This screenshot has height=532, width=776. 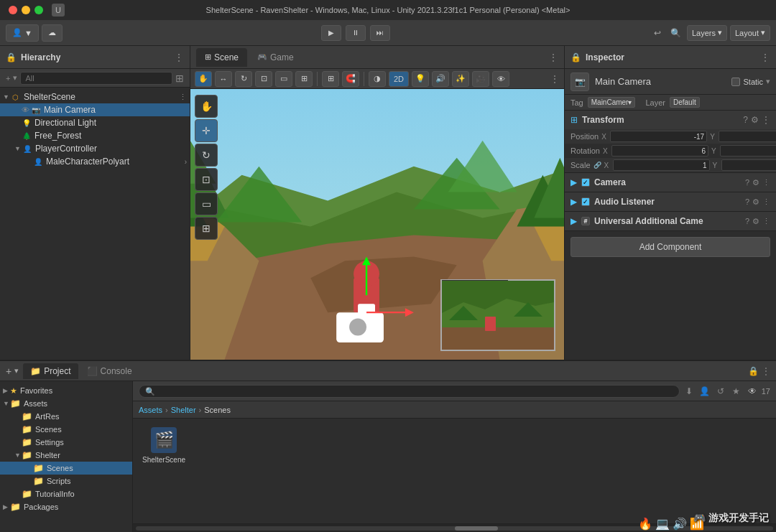 What do you see at coordinates (661, 165) in the screenshot?
I see `scale-x-input` at bounding box center [661, 165].